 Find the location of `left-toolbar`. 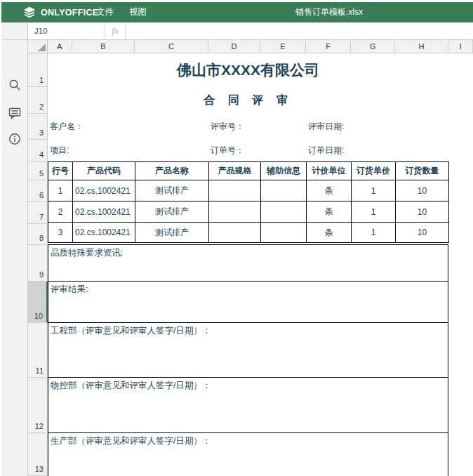

left-toolbar is located at coordinates (15, 258).